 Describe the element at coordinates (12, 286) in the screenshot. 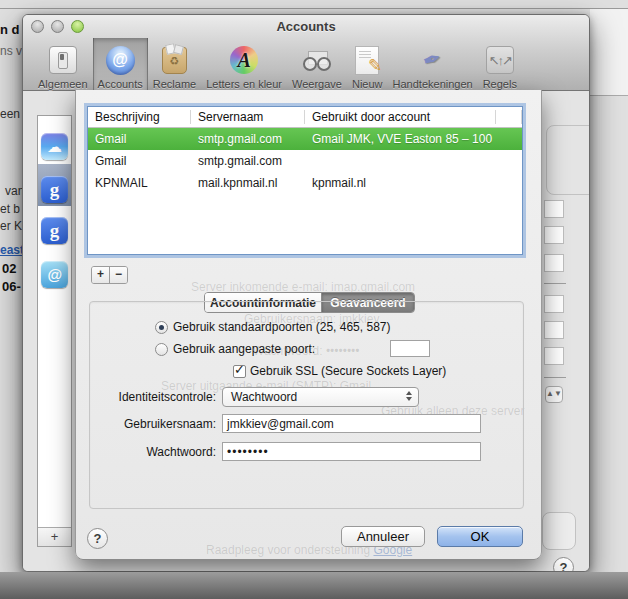

I see `desktop-text-fragment: 06-` at that location.